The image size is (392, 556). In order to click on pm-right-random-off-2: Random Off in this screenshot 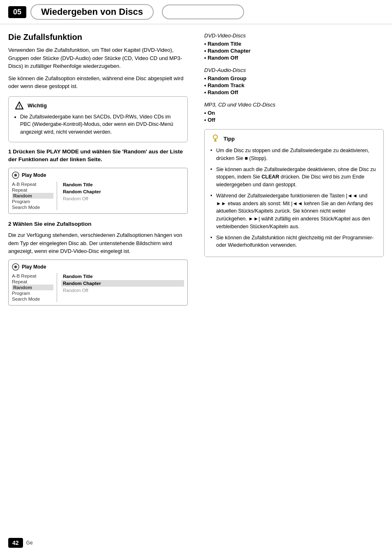, I will do `click(122, 290)`.